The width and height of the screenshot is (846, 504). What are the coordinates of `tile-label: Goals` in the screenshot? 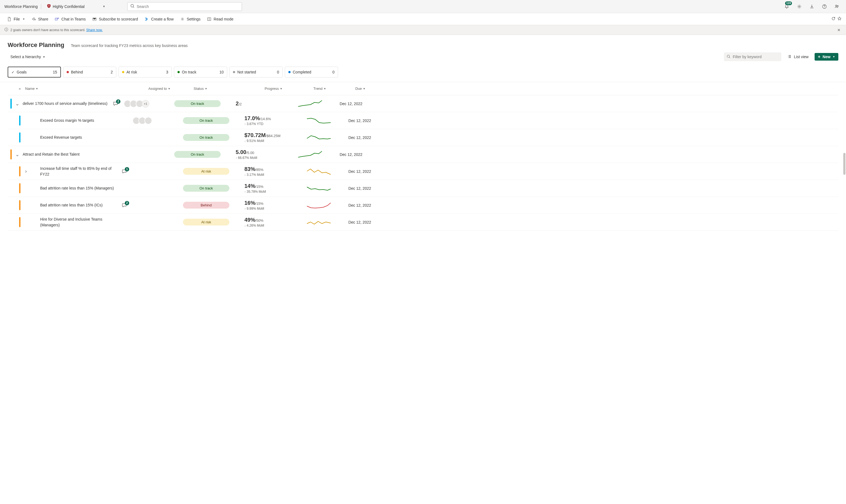 It's located at (22, 72).